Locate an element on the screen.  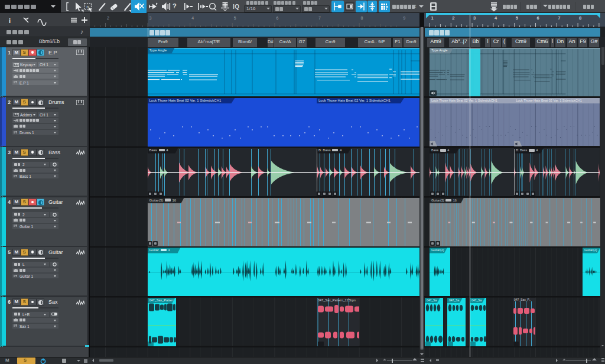
svg-text: i is located at coordinates (9, 21).